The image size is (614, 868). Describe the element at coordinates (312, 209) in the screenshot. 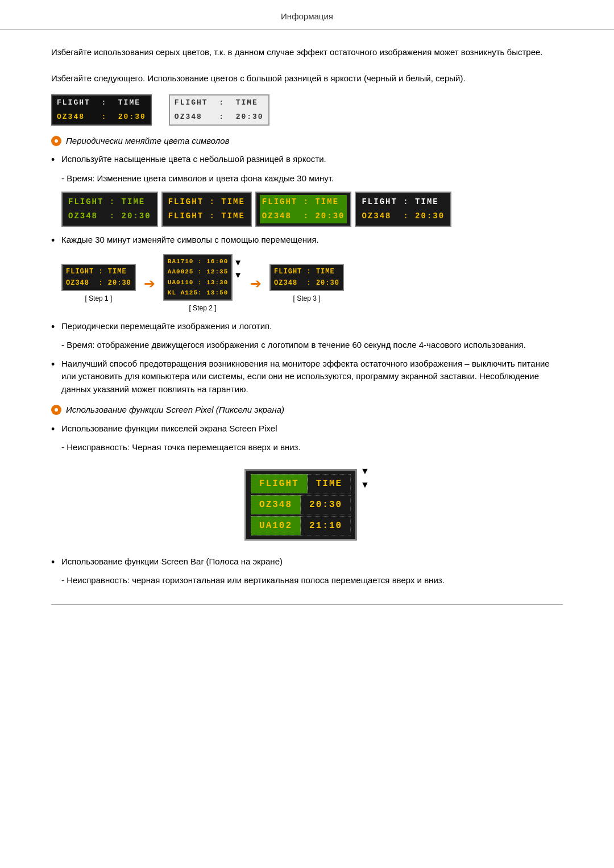

I see `multi-display-row: FLIGHT : TIME OZ348 : 20:30 FLIGHT : TIM…` at that location.